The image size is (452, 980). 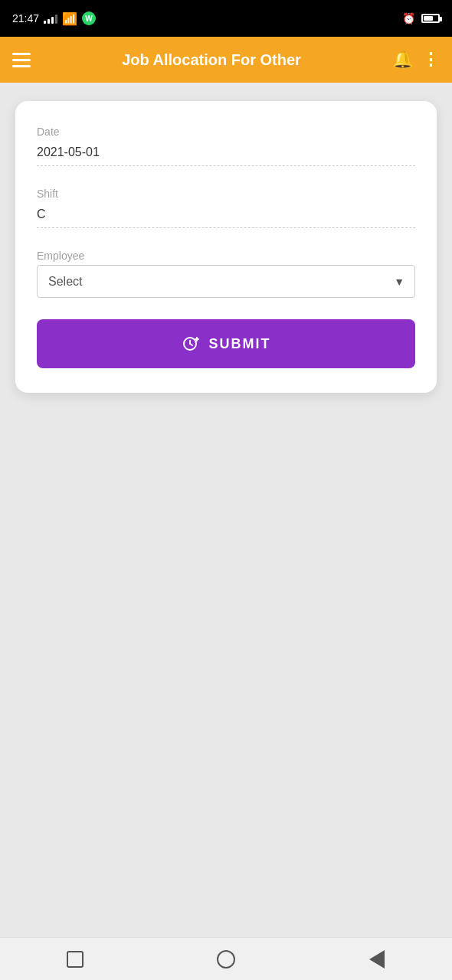 What do you see at coordinates (226, 208) in the screenshot?
I see `shift-field-group: Shift C` at bounding box center [226, 208].